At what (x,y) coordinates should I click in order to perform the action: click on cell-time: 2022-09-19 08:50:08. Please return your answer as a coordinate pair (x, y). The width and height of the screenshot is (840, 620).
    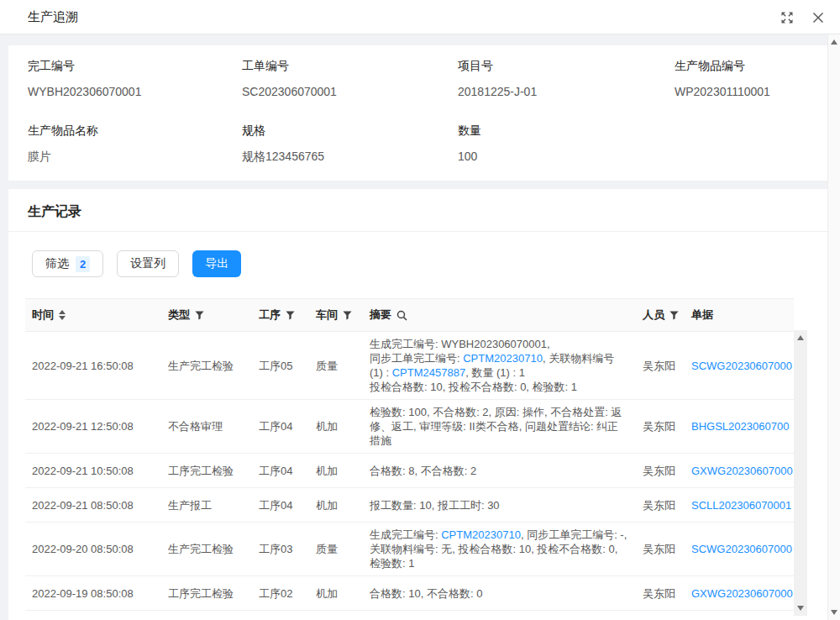
    Looking at the image, I should click on (93, 615).